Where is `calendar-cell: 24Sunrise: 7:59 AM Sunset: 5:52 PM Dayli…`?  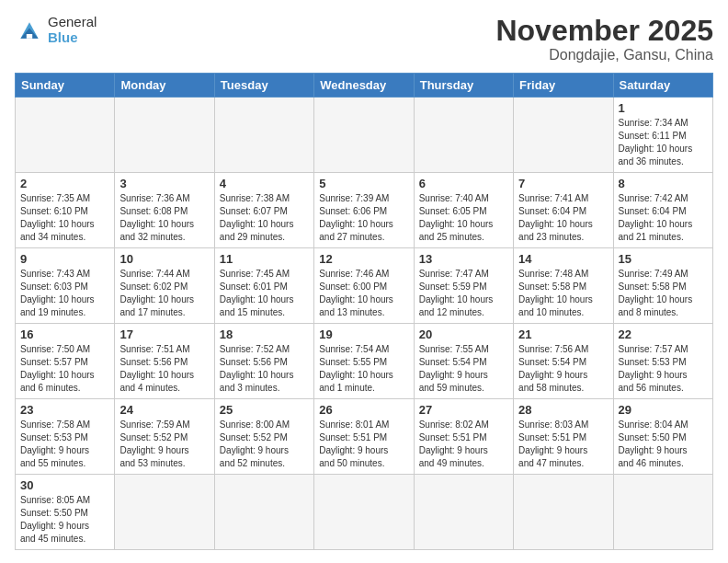
calendar-cell: 24Sunrise: 7:59 AM Sunset: 5:52 PM Dayli… is located at coordinates (165, 437).